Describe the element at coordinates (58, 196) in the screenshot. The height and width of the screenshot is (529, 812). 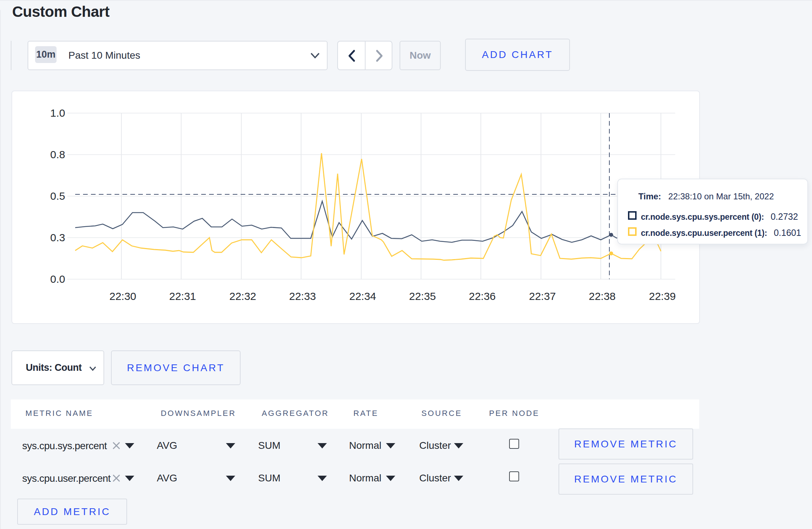
I see `svg-text: 0.5` at that location.